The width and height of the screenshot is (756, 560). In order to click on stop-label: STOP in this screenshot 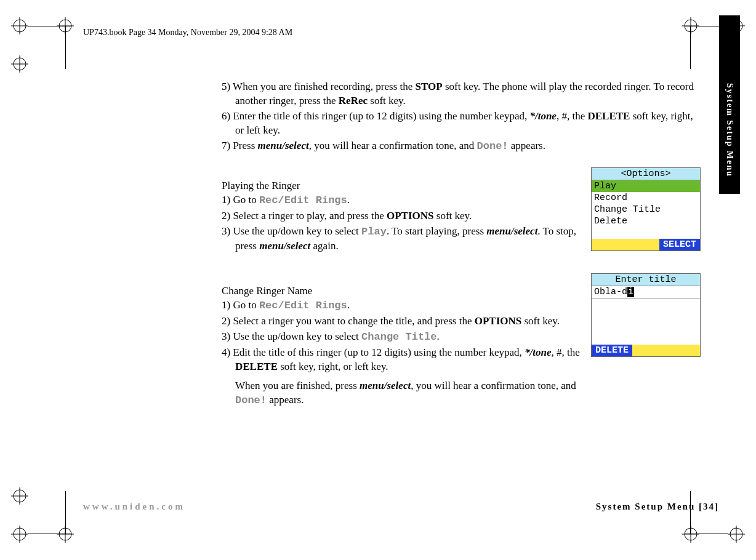, I will do `click(429, 86)`.